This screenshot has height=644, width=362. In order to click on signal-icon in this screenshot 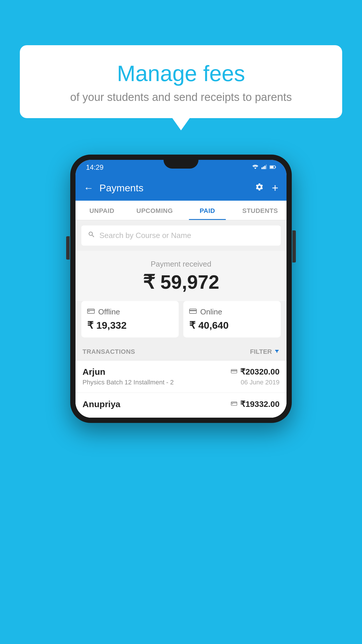, I will do `click(264, 167)`.